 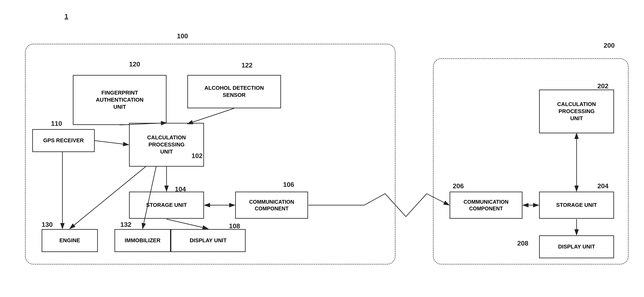 I want to click on ref-100: 100, so click(x=182, y=36).